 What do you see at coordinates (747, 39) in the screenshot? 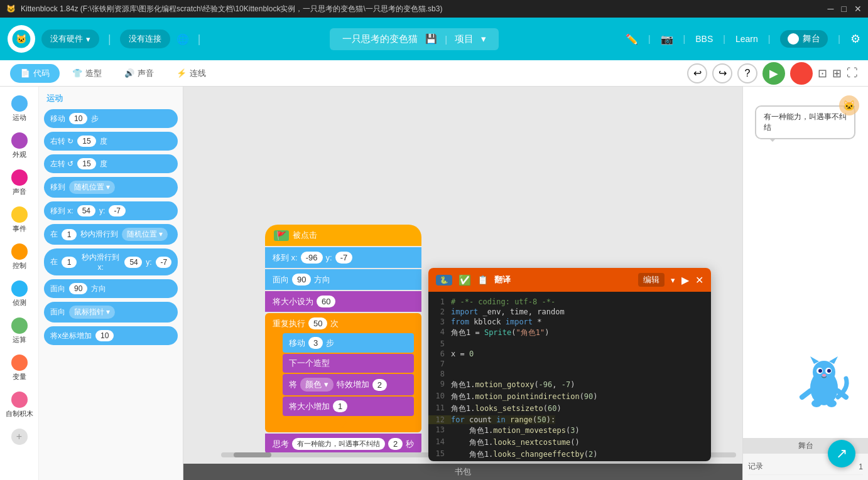
I see `learn-label: Learn` at bounding box center [747, 39].